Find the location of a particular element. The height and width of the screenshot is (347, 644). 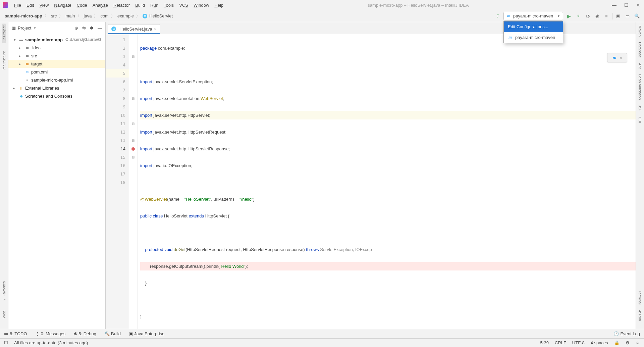

tool-terminal: Terminal is located at coordinates (640, 298).